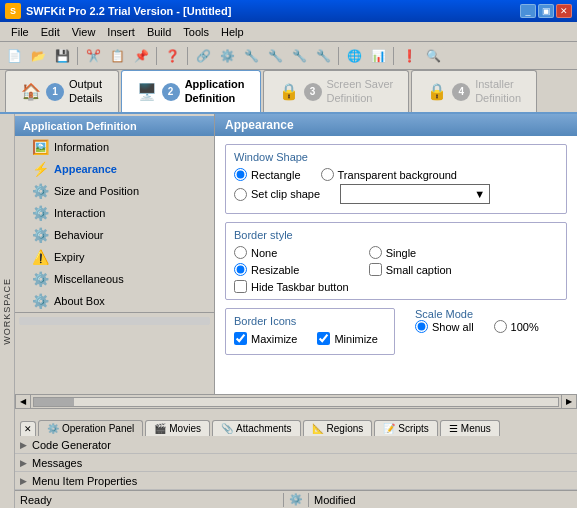  Describe the element at coordinates (40, 213) in the screenshot. I see `interaction-icon: ⚙️` at that location.